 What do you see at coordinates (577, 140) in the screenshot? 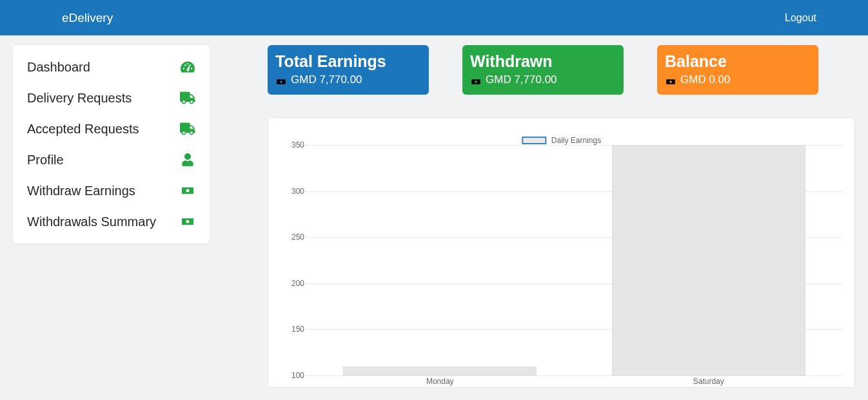
I see `legend-label: Daily Earnings` at bounding box center [577, 140].